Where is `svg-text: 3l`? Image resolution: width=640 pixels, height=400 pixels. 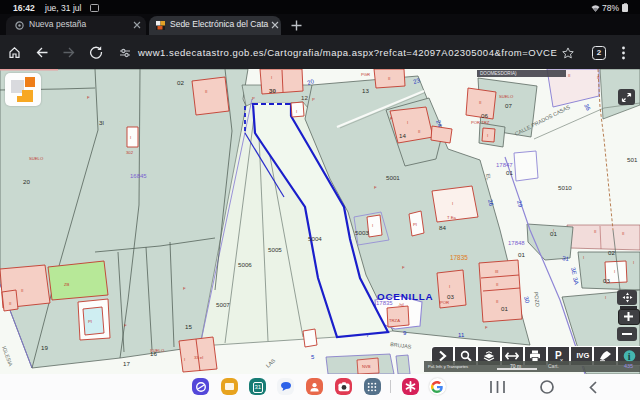 svg-text: 3l is located at coordinates (102, 122).